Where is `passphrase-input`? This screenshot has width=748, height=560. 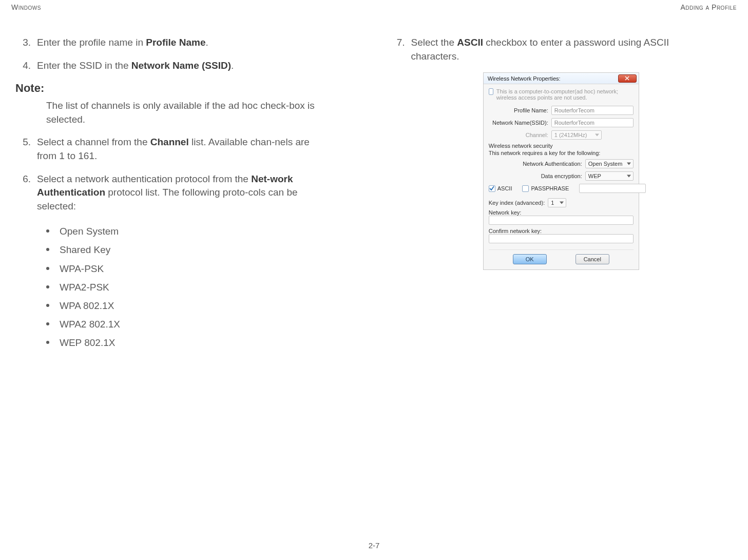 passphrase-input is located at coordinates (612, 188).